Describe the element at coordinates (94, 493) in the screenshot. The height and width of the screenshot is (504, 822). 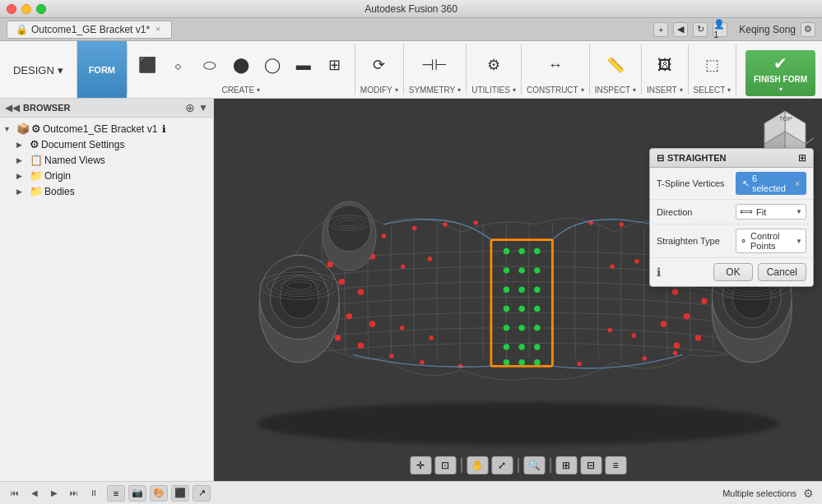
I see `pause-button: ⏸` at that location.